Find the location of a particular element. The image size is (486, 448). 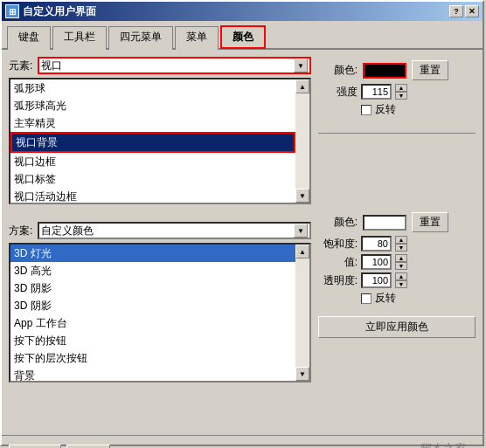

title-bar: ⊞ 自定义用户界面 ? ✕ is located at coordinates (242, 11).